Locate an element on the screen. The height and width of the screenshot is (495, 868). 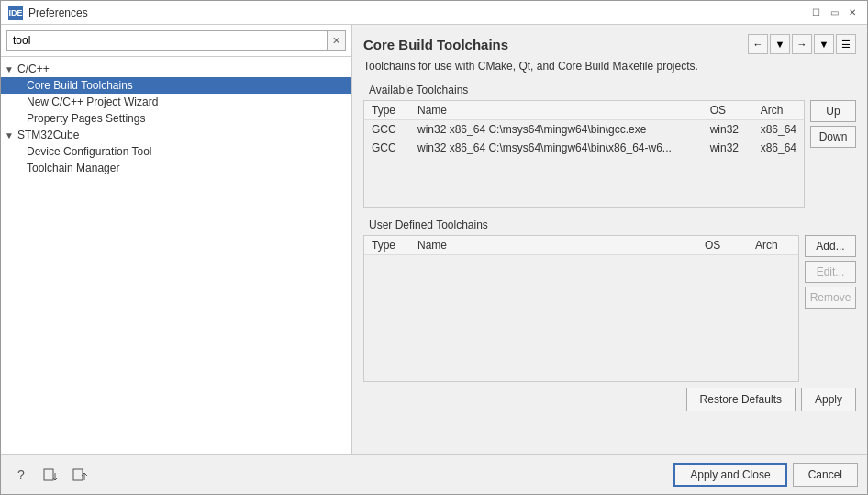
user-defined-table-box: Type Name OS Arch is located at coordinates (582, 309).